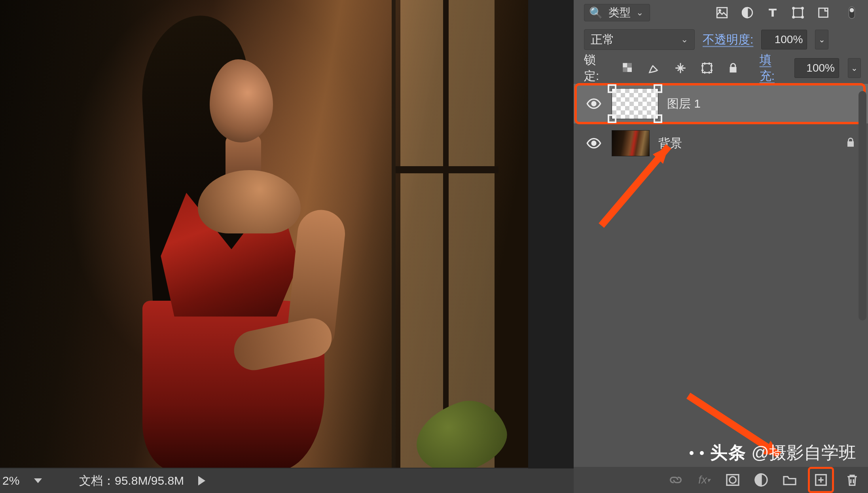 This screenshot has height=493, width=868. I want to click on layer-filter-bar: 🔍 类型 ⌄, so click(721, 13).